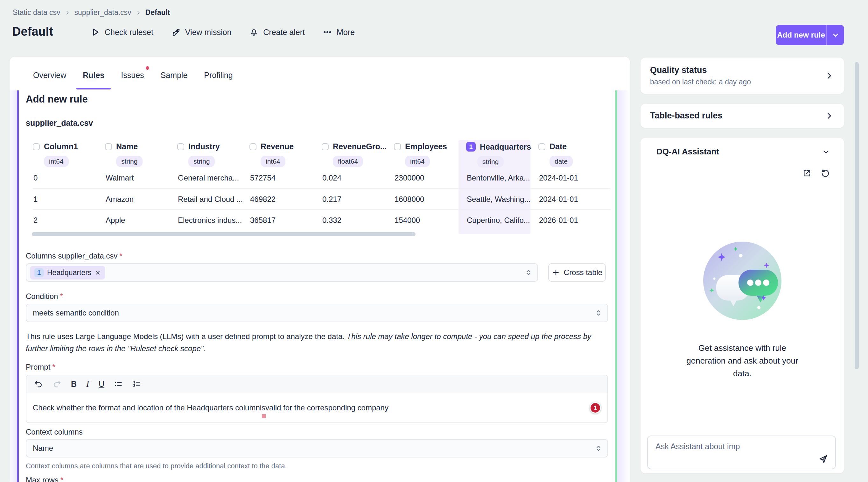 The image size is (868, 482). I want to click on tab-issues: Issues, so click(132, 76).